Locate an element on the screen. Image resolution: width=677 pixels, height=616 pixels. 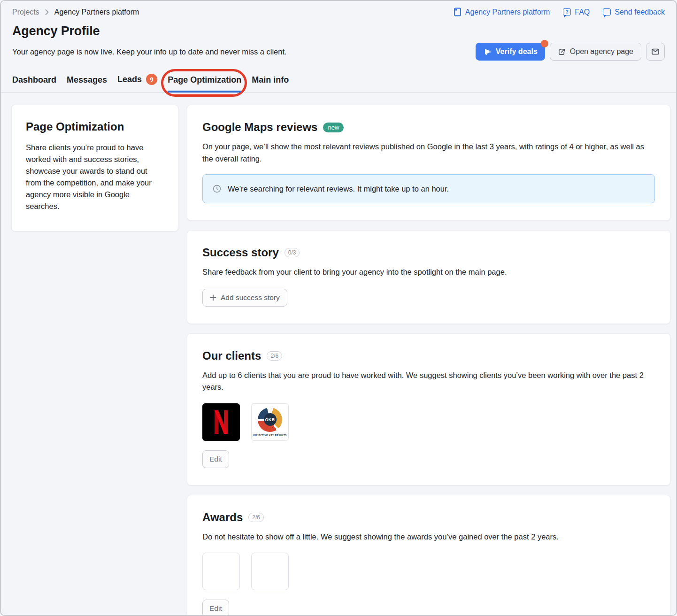
mail-button is located at coordinates (655, 52).